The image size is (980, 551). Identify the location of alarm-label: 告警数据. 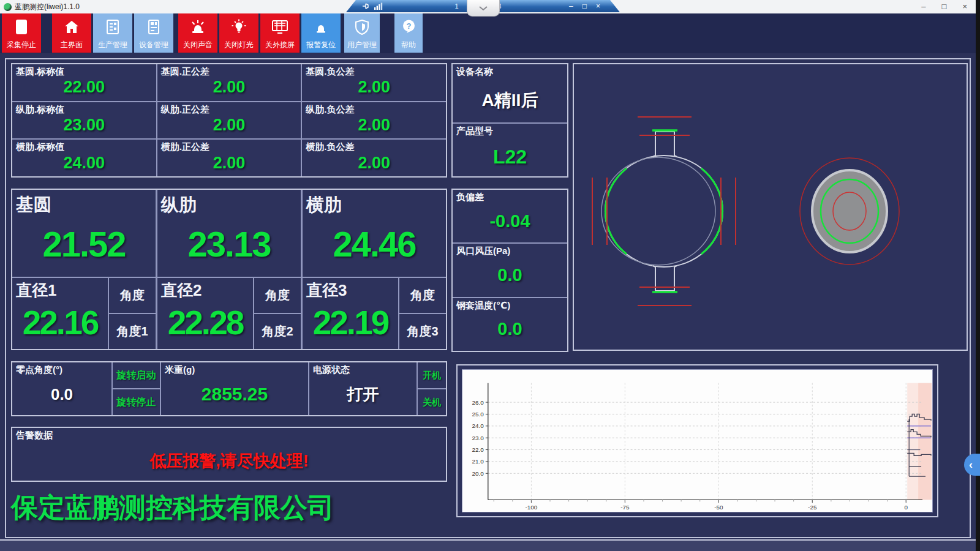
(229, 435).